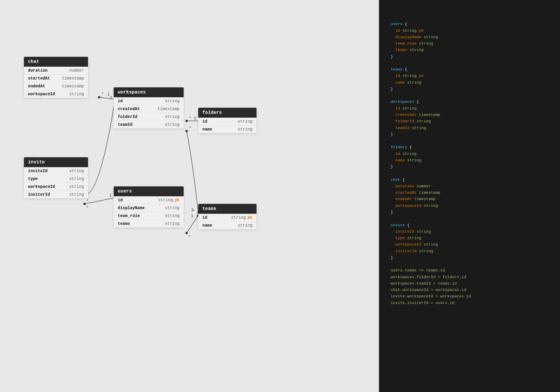 The width and height of the screenshot is (560, 392). I want to click on folders-row-id: id string, so click(227, 122).